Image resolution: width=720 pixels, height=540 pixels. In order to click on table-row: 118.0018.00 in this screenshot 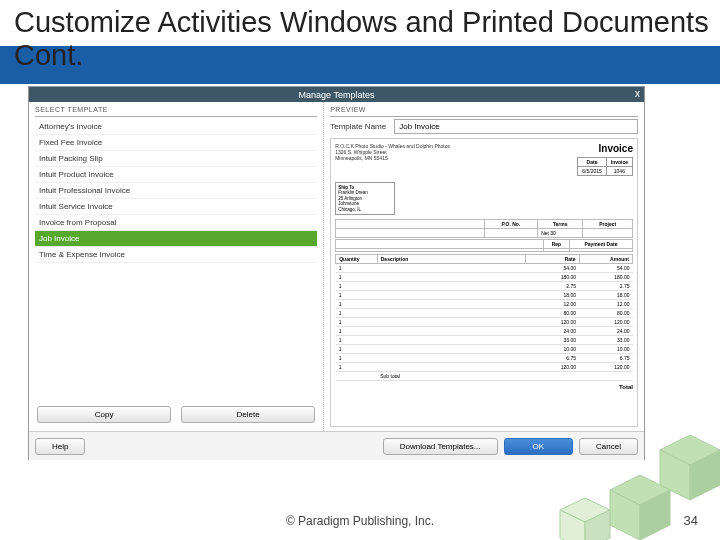, I will do `click(484, 294)`.